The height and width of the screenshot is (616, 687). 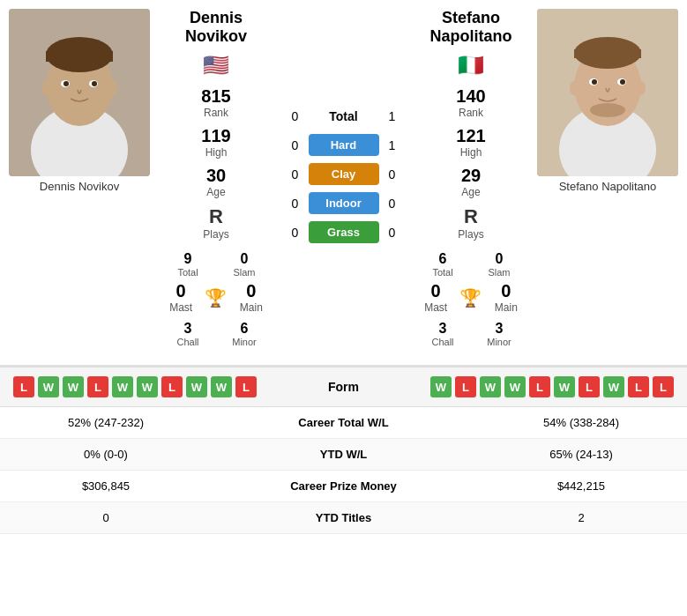 I want to click on left-minor-cell: 6 Minor, so click(x=244, y=334).